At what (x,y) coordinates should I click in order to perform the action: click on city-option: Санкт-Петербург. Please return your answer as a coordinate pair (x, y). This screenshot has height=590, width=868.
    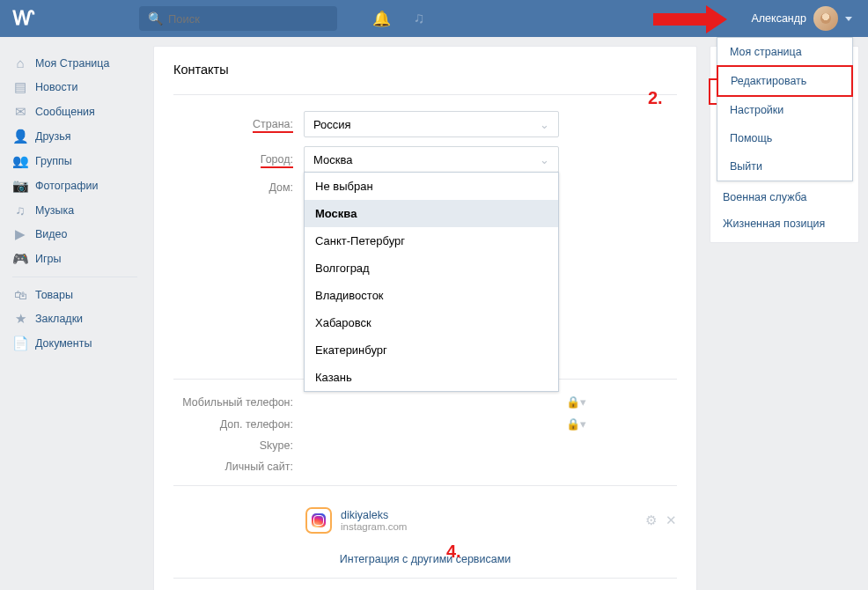
    Looking at the image, I should click on (431, 241).